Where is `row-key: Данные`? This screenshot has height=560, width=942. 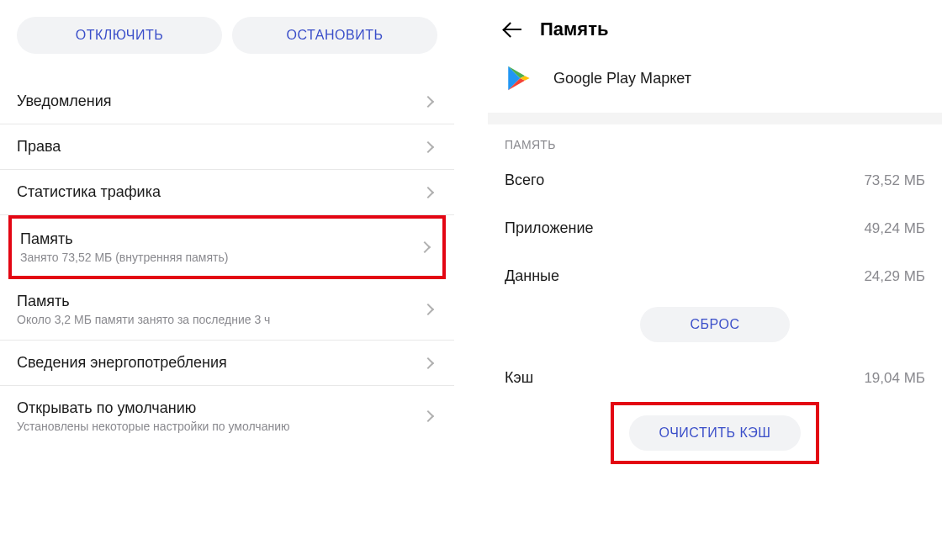
row-key: Данные is located at coordinates (532, 276).